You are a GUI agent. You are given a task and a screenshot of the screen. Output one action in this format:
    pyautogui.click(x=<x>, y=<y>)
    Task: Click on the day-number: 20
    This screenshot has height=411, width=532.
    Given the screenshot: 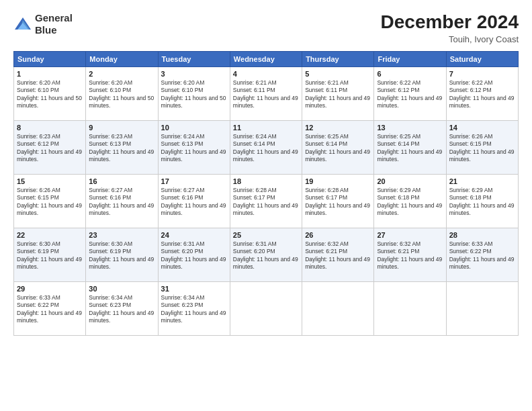 What is the action you would take?
    pyautogui.click(x=410, y=181)
    